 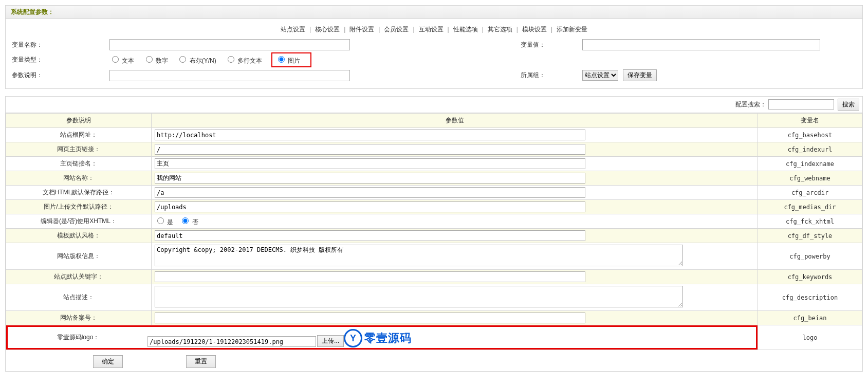 What do you see at coordinates (848, 105) in the screenshot?
I see `search-button: 搜索` at bounding box center [848, 105].